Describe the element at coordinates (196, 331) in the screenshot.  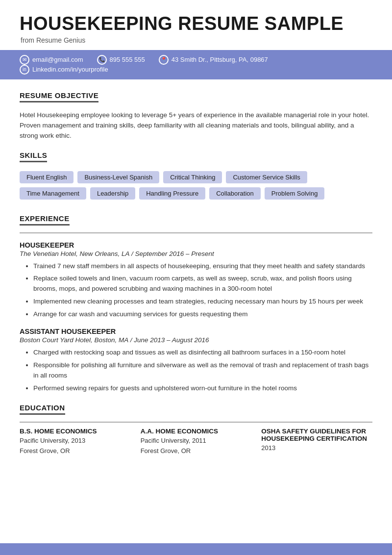
I see `job2-title: ASSISTANT HOUSEKEEPER` at that location.